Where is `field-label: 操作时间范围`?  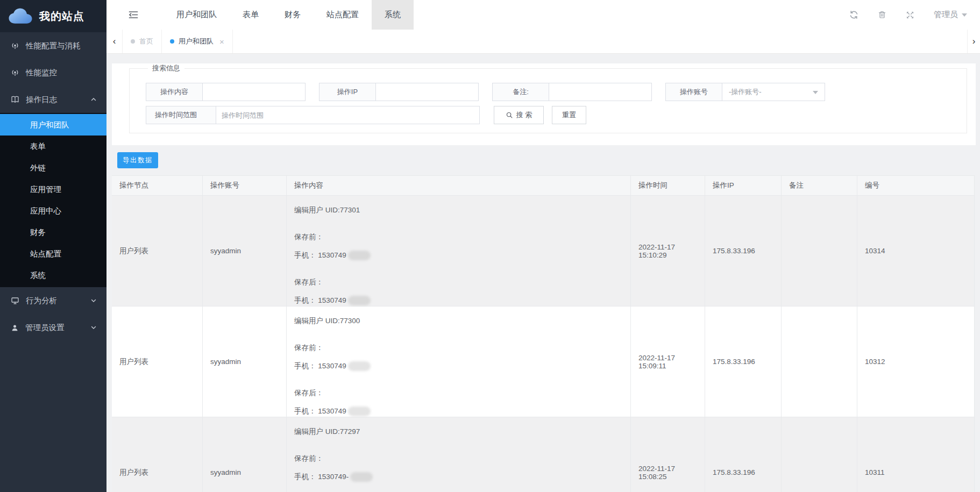 field-label: 操作时间范围 is located at coordinates (181, 115).